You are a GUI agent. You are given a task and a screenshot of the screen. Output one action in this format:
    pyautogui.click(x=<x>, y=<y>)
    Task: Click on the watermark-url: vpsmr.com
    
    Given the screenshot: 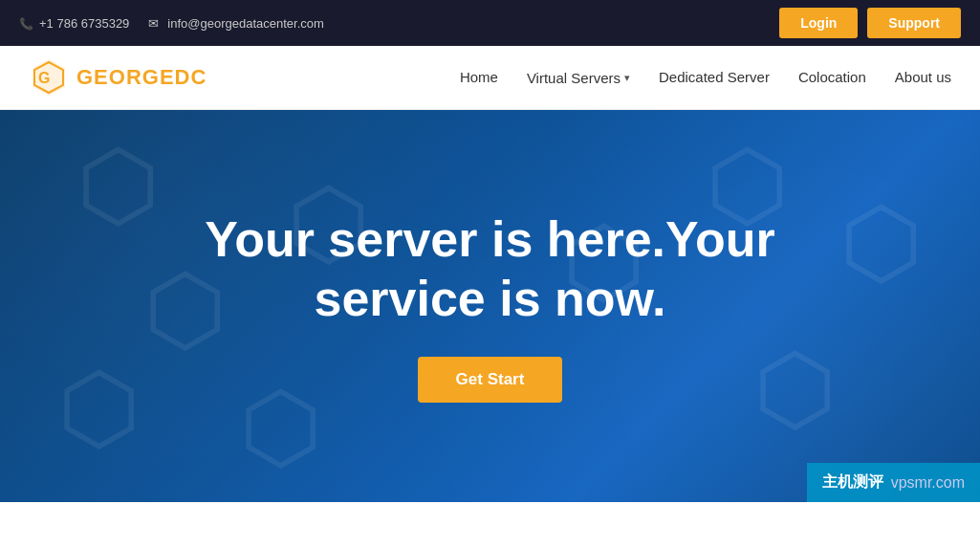 What is the action you would take?
    pyautogui.click(x=927, y=483)
    